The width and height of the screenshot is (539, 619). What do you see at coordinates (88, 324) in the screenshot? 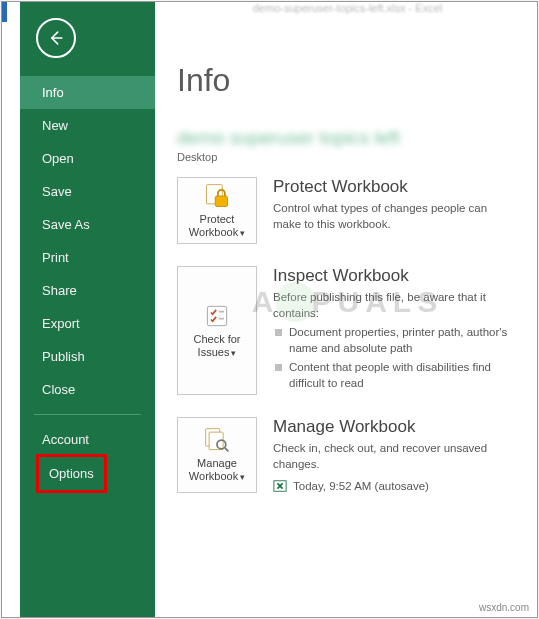
I see `menu-export: Export` at bounding box center [88, 324].